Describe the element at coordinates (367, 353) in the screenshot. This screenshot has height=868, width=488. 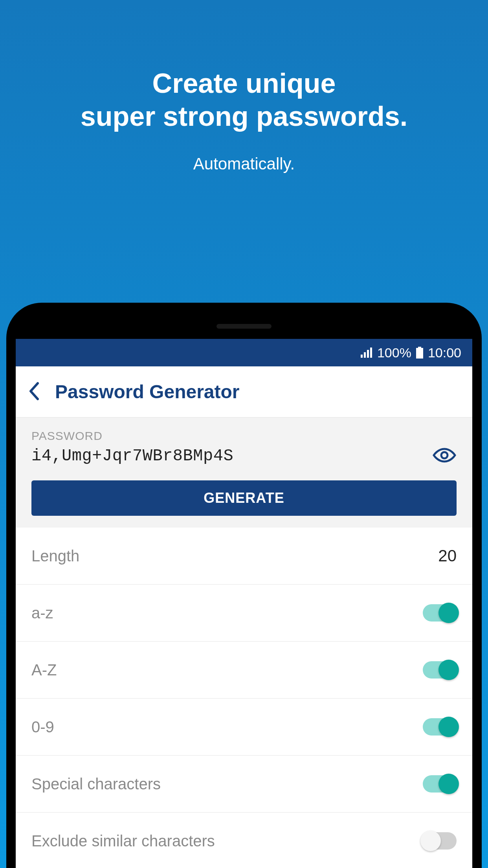
I see `signal-icon` at that location.